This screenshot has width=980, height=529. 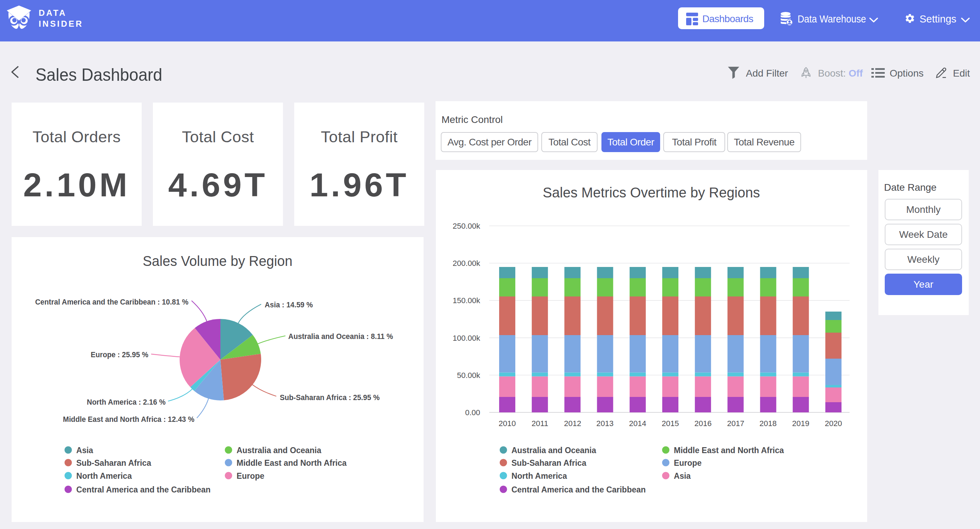 What do you see at coordinates (670, 424) in the screenshot?
I see `svg-text: 2015` at bounding box center [670, 424].